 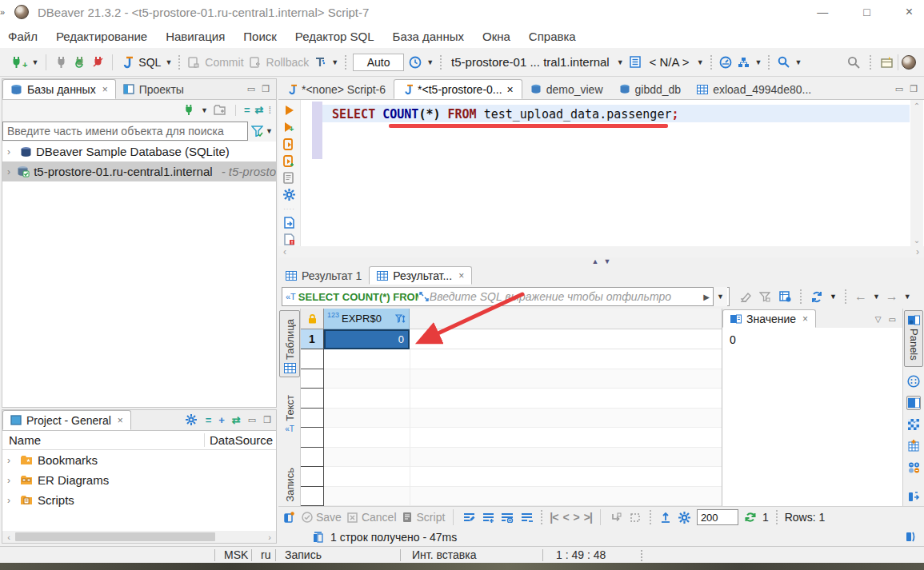 What do you see at coordinates (783, 62) in the screenshot?
I see `metadata-search-icon` at bounding box center [783, 62].